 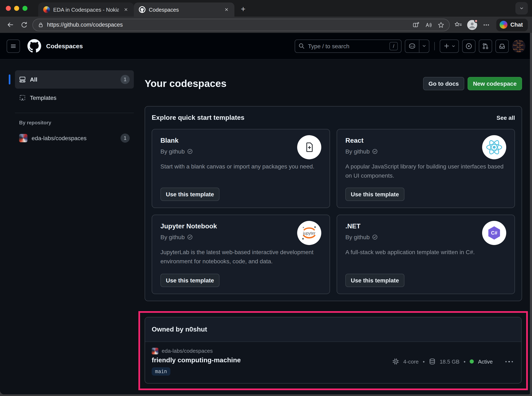 What do you see at coordinates (472, 25) in the screenshot?
I see `profile-button` at bounding box center [472, 25].